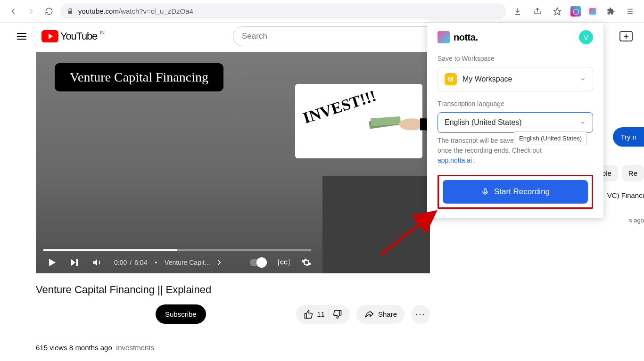 The height and width of the screenshot is (361, 644). What do you see at coordinates (136, 11) in the screenshot?
I see `url-text: youtube.com/watch?v=cl_u_zDzOa4` at bounding box center [136, 11].